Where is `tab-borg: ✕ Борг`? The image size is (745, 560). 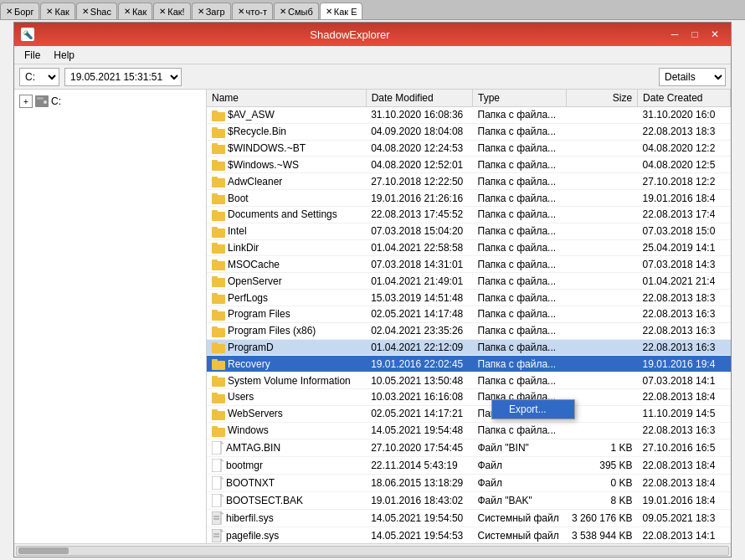 tab-borg: ✕ Борг is located at coordinates (20, 11).